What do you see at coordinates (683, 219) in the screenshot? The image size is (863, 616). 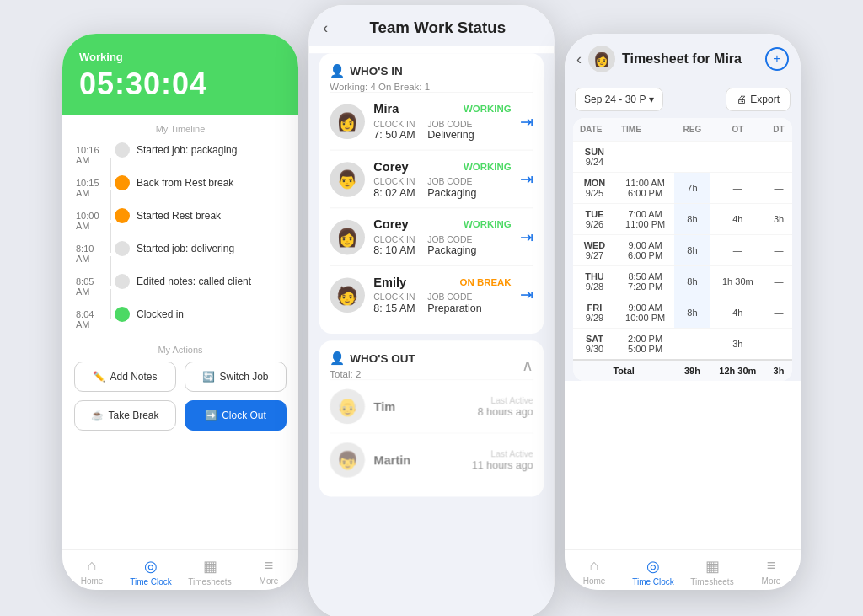 I see `table-row: TUE9/26 7:00 AM11:00 PM 8h 4h 3h` at bounding box center [683, 219].